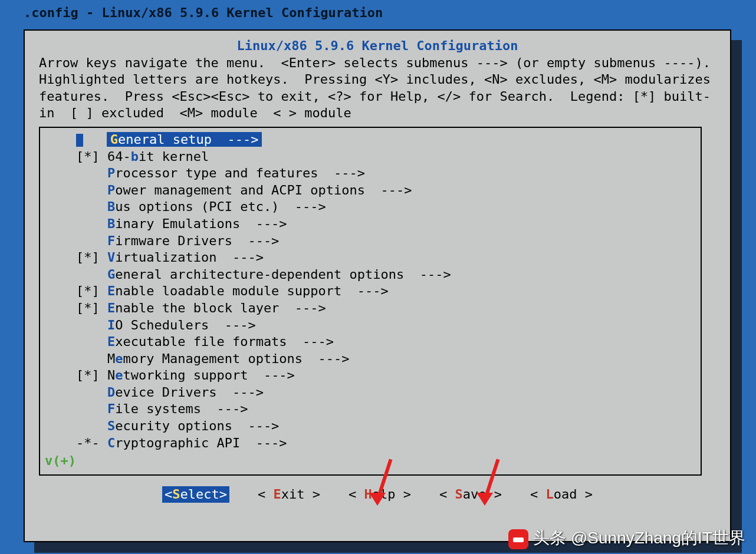  What do you see at coordinates (380, 495) in the screenshot?
I see `help-button: < Help >` at bounding box center [380, 495].